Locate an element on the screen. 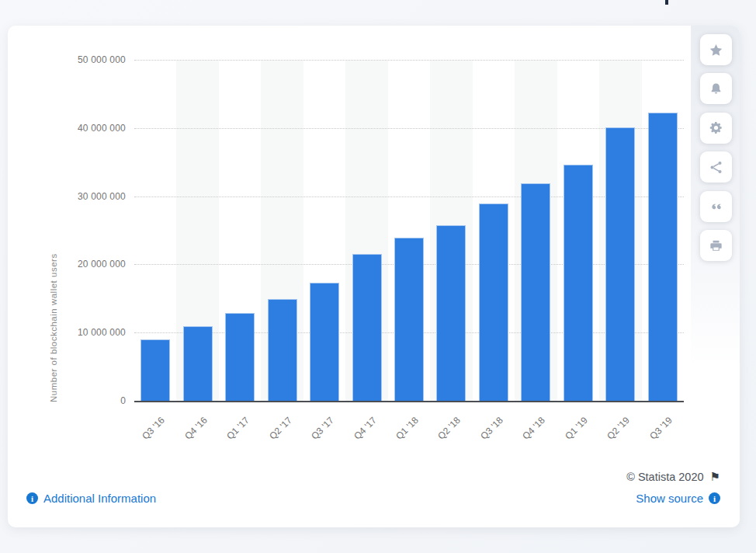  y-axis-tick-label: 20 000 000 is located at coordinates (67, 264).